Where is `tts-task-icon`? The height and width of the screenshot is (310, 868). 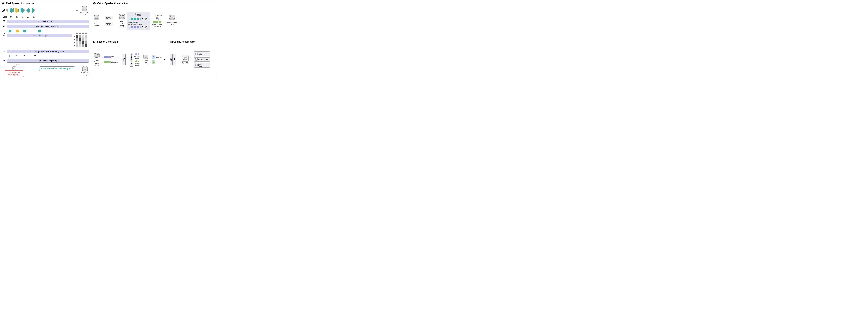
tts-task-icon is located at coordinates (196, 54).